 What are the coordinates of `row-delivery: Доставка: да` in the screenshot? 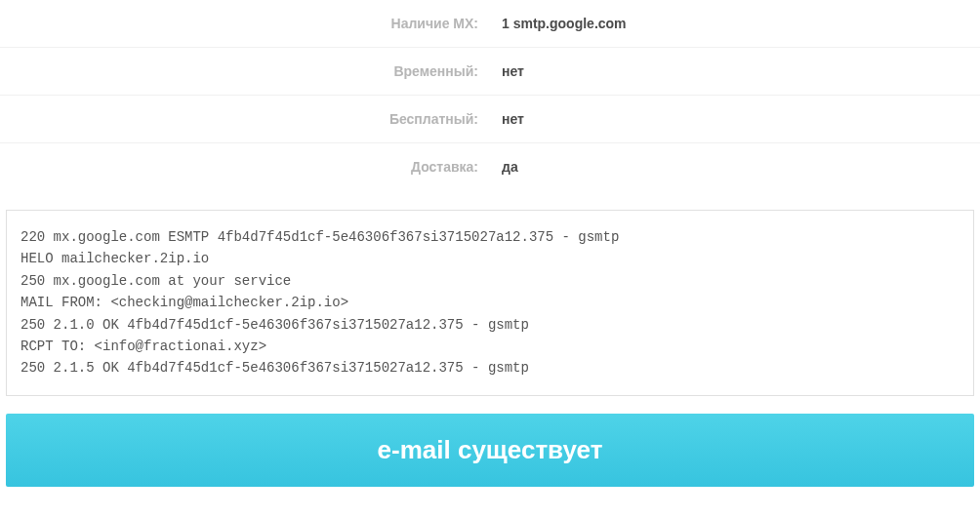 It's located at (490, 168).